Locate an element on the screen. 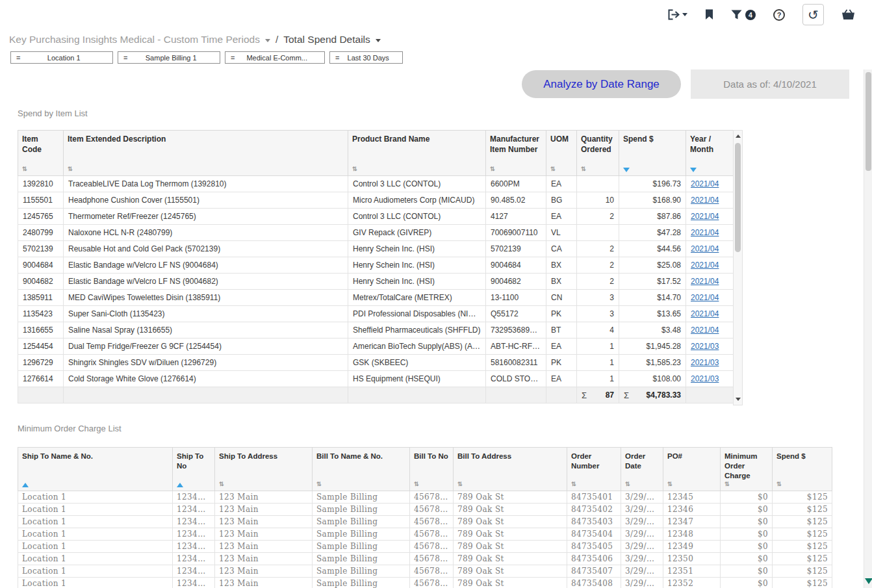 The height and width of the screenshot is (588, 872). sort-asc-icon is located at coordinates (180, 485).